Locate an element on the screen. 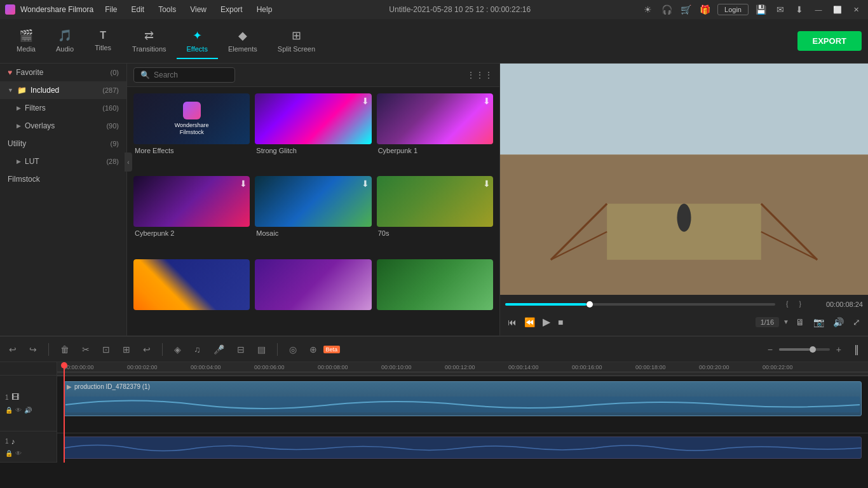 The height and width of the screenshot is (488, 868). effect-cyberpunk1: ⬇ Cyberpunk 1 is located at coordinates (435, 132).